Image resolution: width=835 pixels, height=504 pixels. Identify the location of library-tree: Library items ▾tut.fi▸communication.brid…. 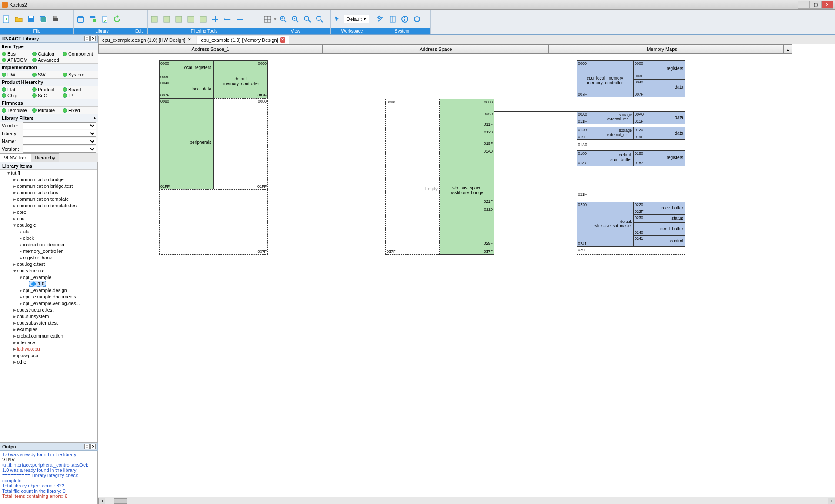
(49, 302).